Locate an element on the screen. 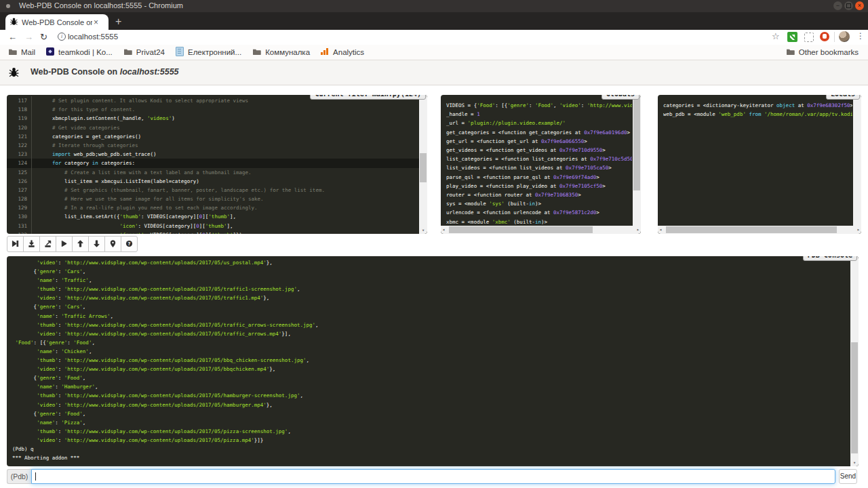 The height and width of the screenshot is (488, 868). bookmark-label: Privat24 is located at coordinates (151, 52).